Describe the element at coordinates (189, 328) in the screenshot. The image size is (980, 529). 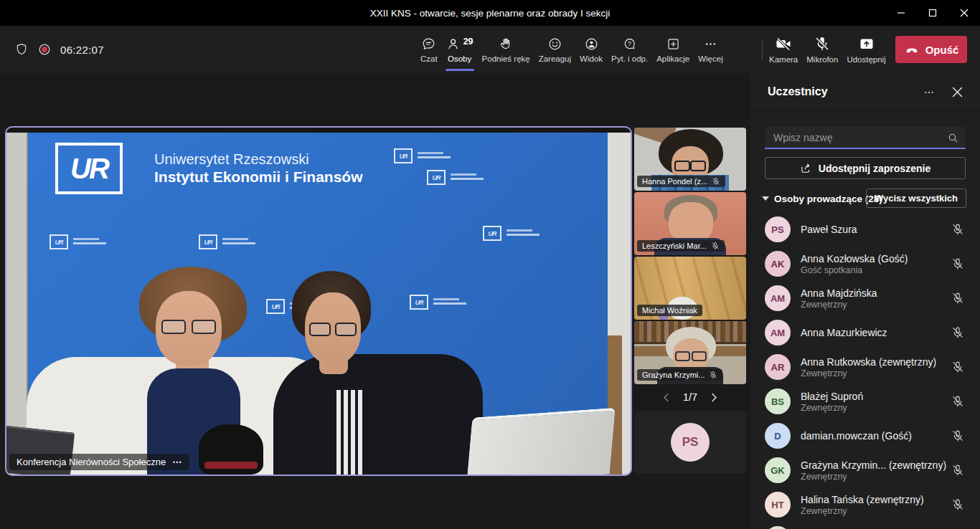
I see `speaker-left-face` at that location.